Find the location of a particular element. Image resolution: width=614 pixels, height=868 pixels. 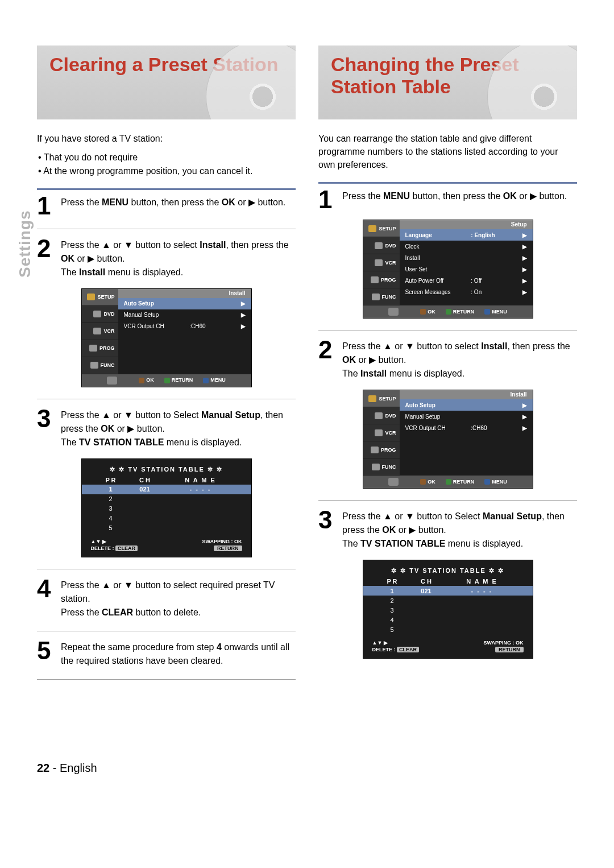

page-footer: 22 - English is located at coordinates (307, 768).